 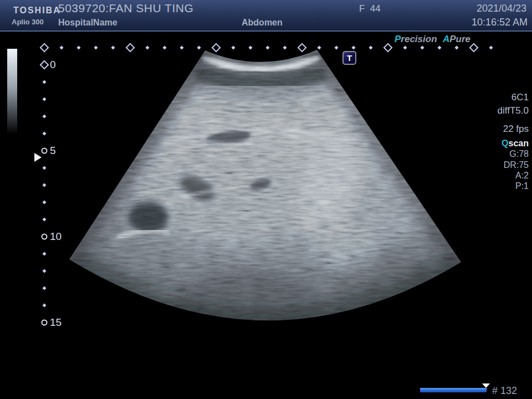 I want to click on depth-label: 5, so click(x=53, y=151).